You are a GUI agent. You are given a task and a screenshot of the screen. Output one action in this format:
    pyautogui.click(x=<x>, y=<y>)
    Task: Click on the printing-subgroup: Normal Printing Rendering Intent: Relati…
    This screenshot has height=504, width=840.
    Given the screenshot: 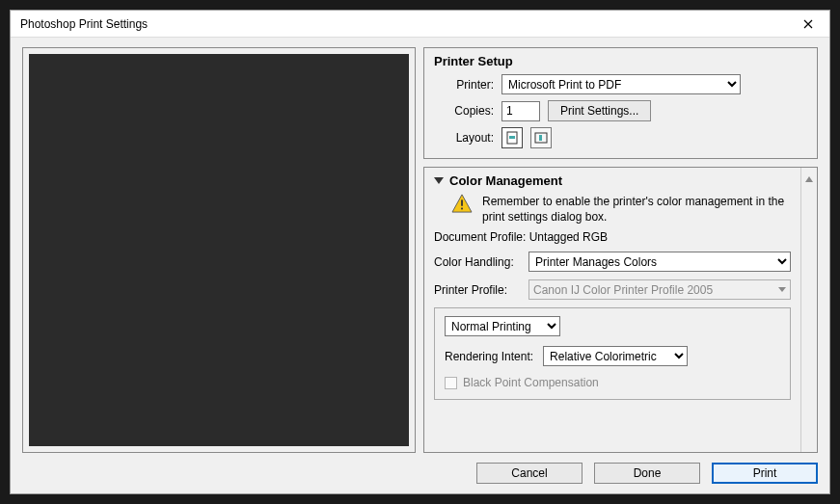 What is the action you would take?
    pyautogui.click(x=612, y=354)
    